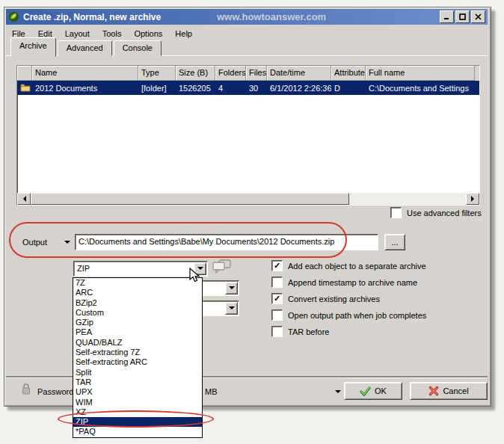 This screenshot has width=504, height=444. I want to click on menu-layout: Layout, so click(78, 34).